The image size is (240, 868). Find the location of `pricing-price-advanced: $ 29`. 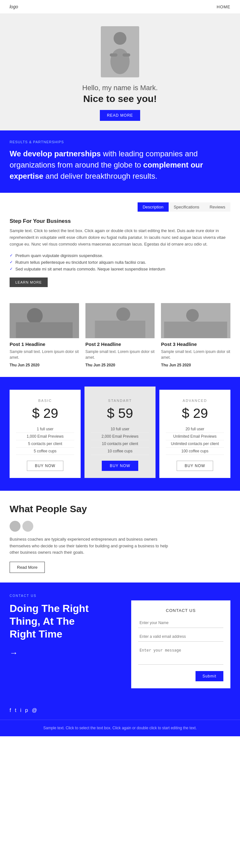

pricing-price-advanced: $ 29 is located at coordinates (195, 413).